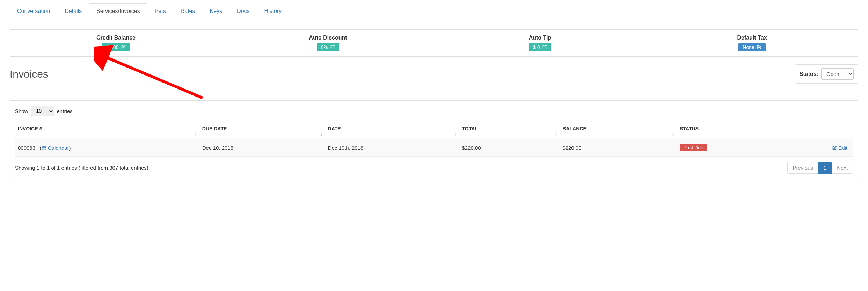 This screenshot has width=868, height=291. Describe the element at coordinates (727, 131) in the screenshot. I see `column-header-status: STATUS` at that location.